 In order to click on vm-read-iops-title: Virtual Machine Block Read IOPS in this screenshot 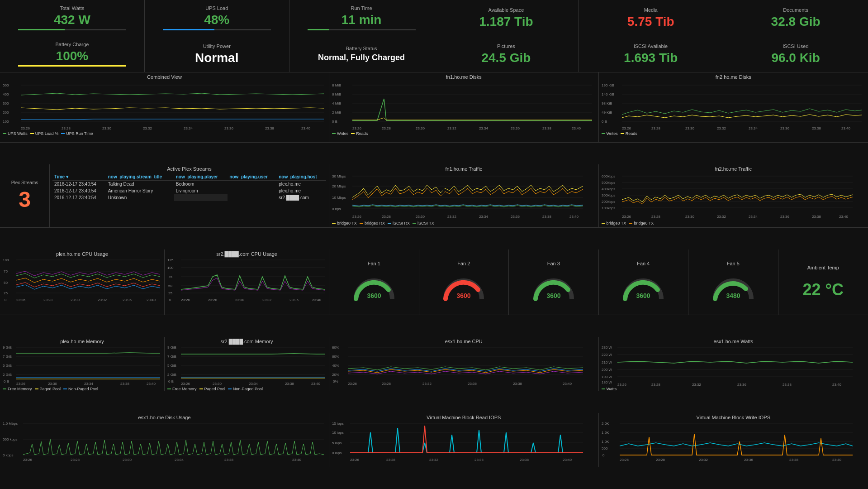, I will do `click(464, 417)`.